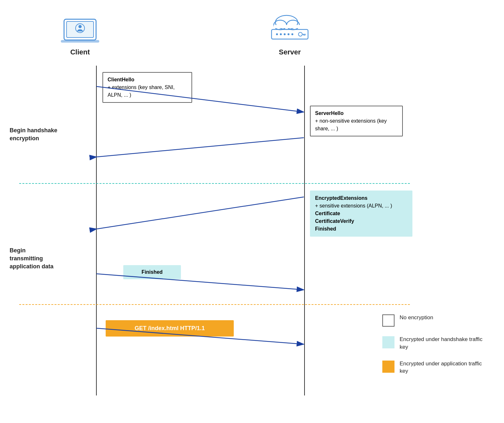 This screenshot has height=423, width=504. I want to click on client-hello-box: ClientHello + extensions (key share, SNI…, so click(147, 87).